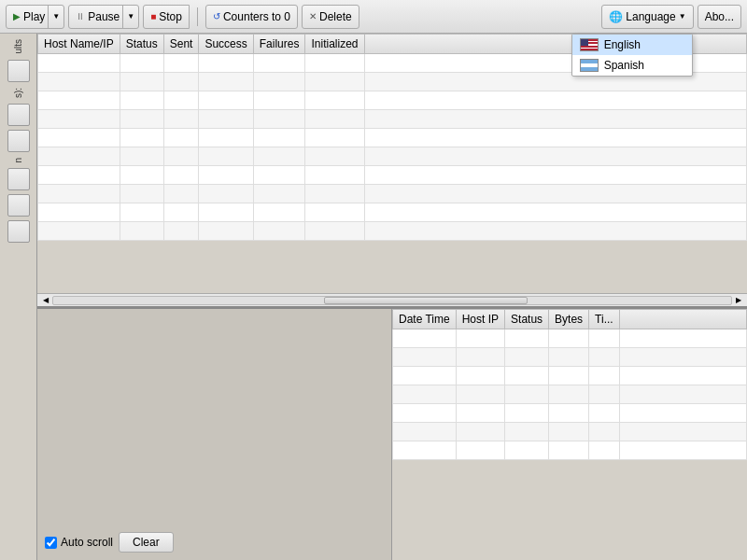  I want to click on col-status: Status, so click(142, 45).